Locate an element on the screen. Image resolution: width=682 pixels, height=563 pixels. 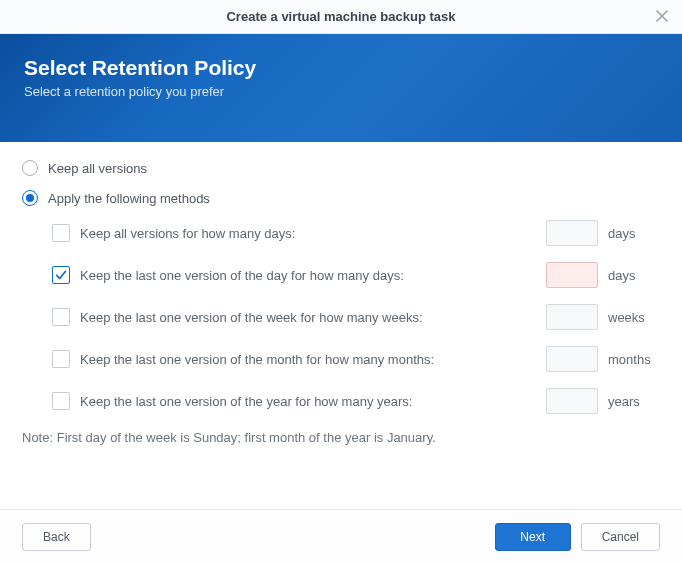
radio-label: Apply the following methods is located at coordinates (129, 198).